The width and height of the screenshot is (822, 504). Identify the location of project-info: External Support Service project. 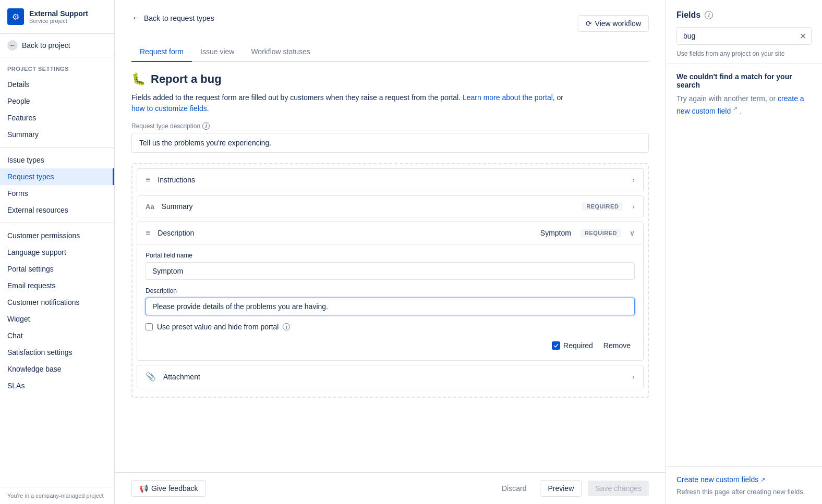
(58, 17).